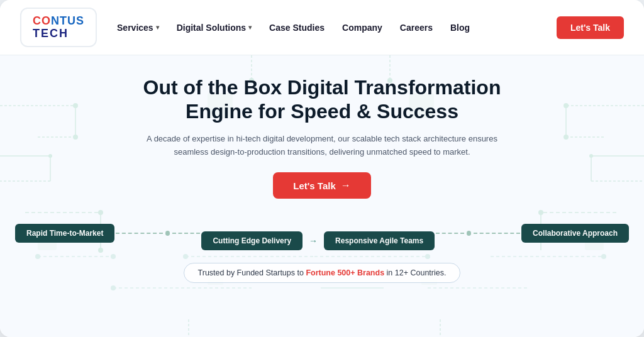 The image size is (644, 337). What do you see at coordinates (337, 28) in the screenshot?
I see `main-nav: Services ▾ Digital Solutions ▾ Case Stud…` at bounding box center [337, 28].